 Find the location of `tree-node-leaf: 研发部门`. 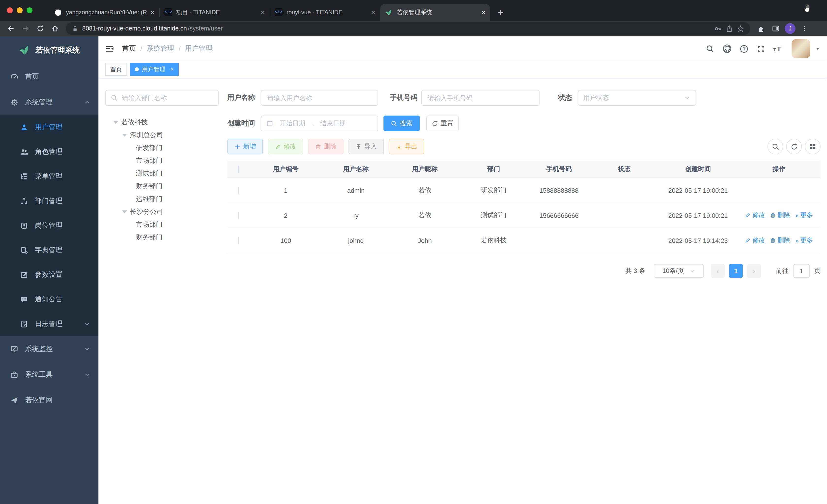

tree-node-leaf: 研发部门 is located at coordinates (162, 148).